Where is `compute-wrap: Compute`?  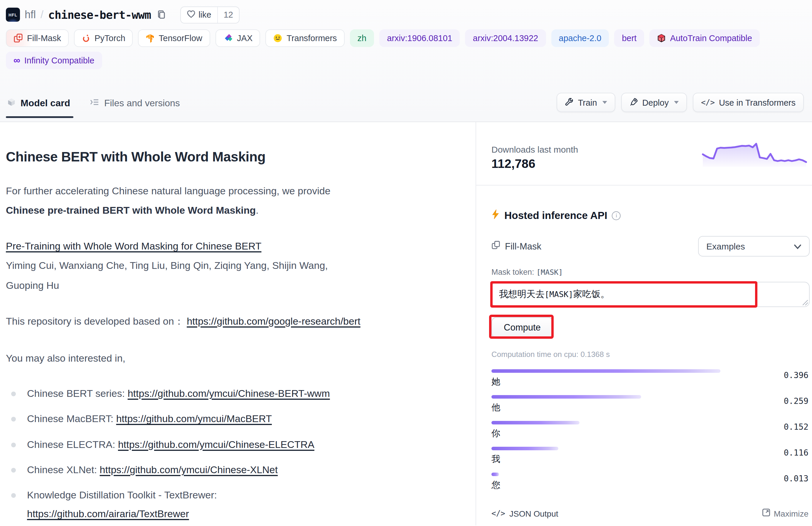
compute-wrap: Compute is located at coordinates (522, 327).